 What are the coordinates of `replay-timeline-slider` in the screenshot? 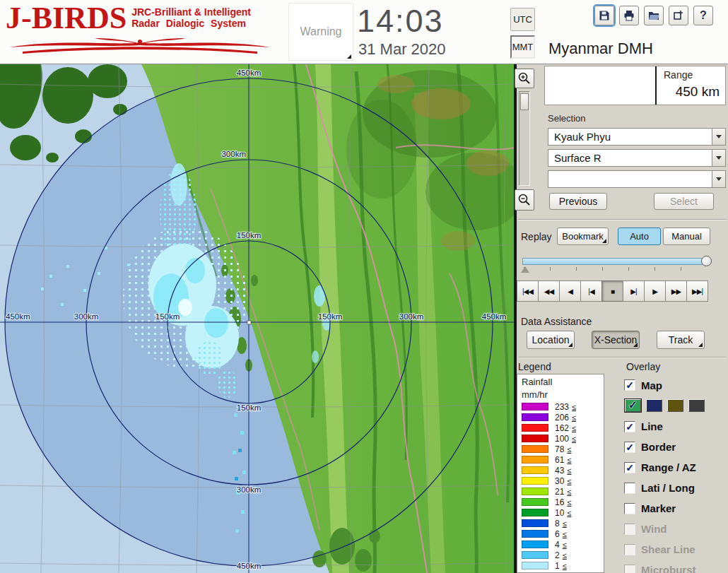 It's located at (617, 265).